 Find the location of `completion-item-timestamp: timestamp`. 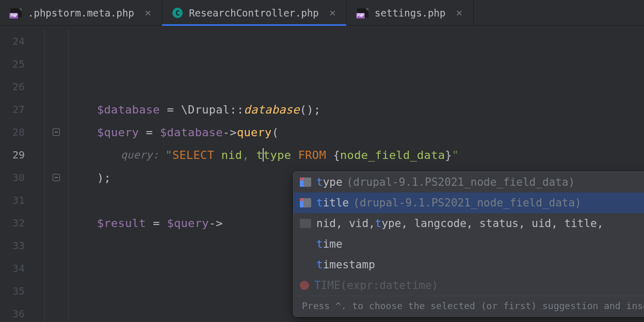

completion-item-timestamp: timestamp is located at coordinates (469, 265).